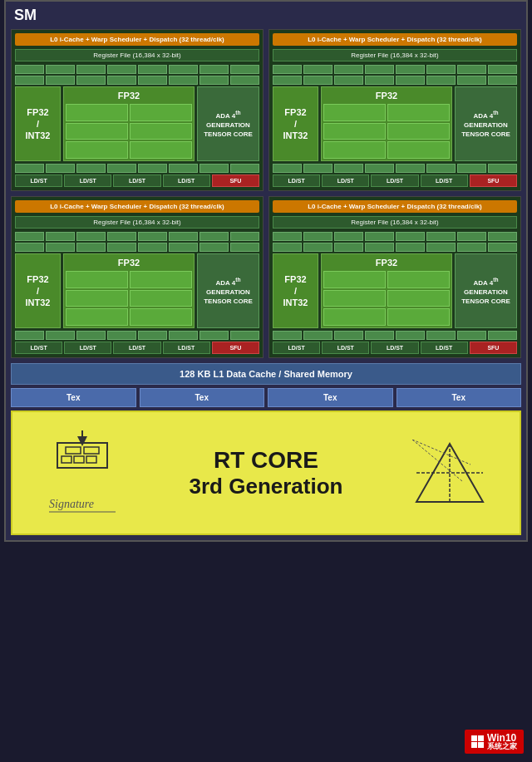 This screenshot has height=762, width=532. Describe the element at coordinates (494, 347) in the screenshot. I see `sfu-4: SFU` at that location.